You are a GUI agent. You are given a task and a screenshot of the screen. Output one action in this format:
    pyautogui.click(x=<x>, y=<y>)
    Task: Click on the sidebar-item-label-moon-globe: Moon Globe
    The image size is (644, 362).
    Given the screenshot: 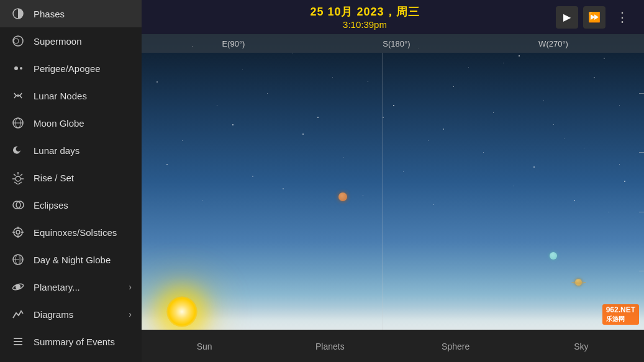 What is the action you would take?
    pyautogui.click(x=83, y=123)
    